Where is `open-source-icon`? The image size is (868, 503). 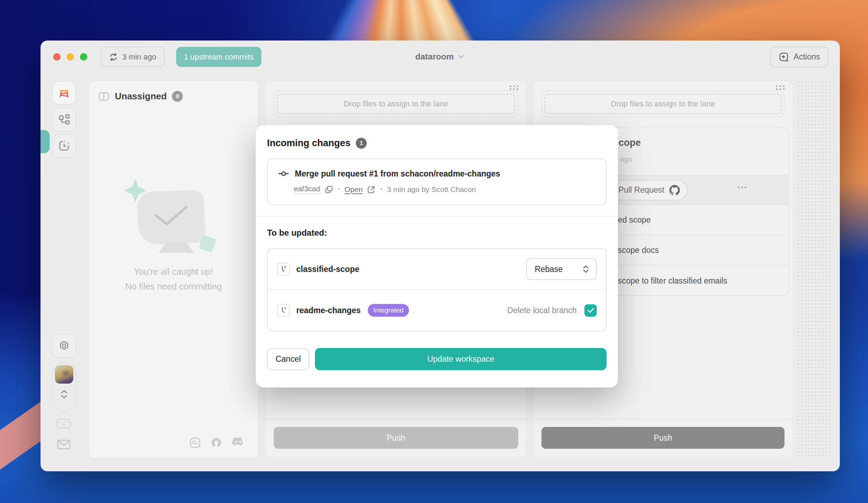
open-source-icon is located at coordinates (216, 443).